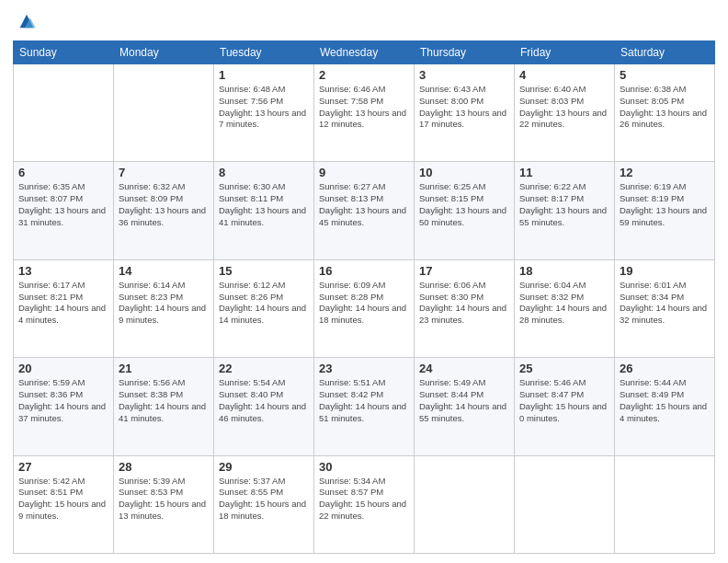  Describe the element at coordinates (265, 308) in the screenshot. I see `calendar-cell: 15Sunrise: 6:12 AM Sunset: 8:26 PM Dayli…` at that location.